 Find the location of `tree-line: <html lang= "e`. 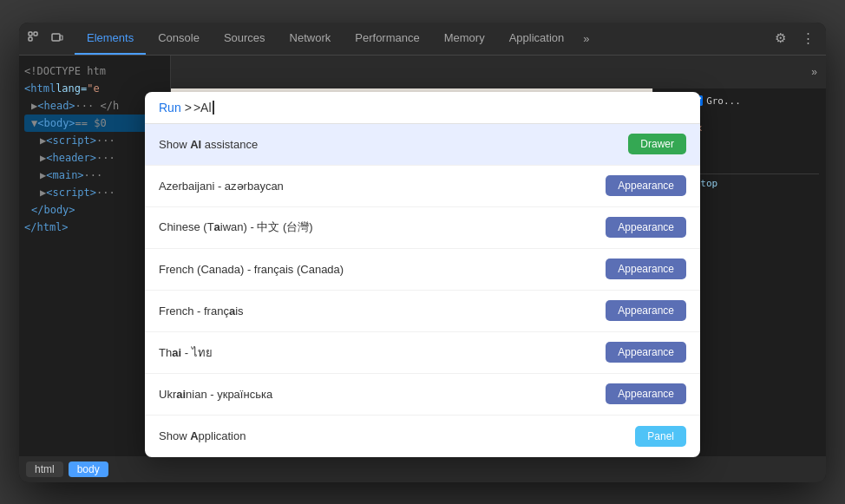

tree-line: <html lang= "e is located at coordinates (95, 88).